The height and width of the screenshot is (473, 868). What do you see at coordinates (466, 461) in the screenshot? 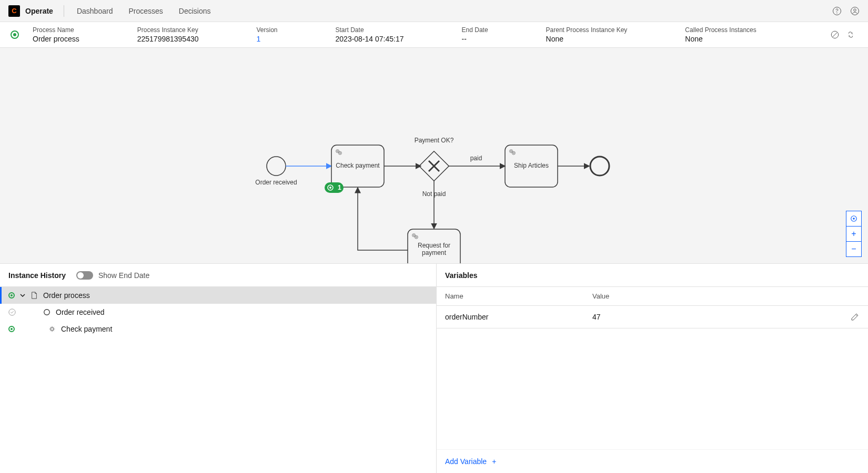
I see `add-variable-label: Add Variable` at bounding box center [466, 461].